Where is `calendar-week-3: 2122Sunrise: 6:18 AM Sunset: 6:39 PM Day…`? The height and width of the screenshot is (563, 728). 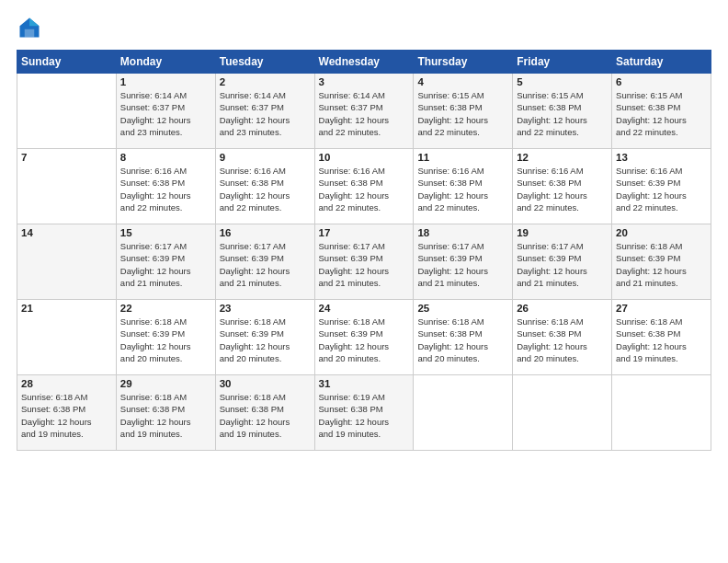
calendar-week-3: 2122Sunrise: 6:18 AM Sunset: 6:39 PM Day… is located at coordinates (364, 338).